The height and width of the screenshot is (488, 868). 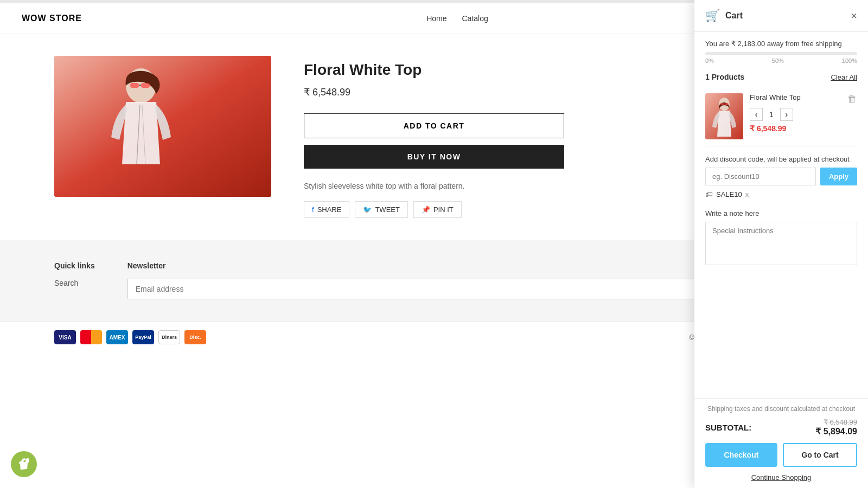 What do you see at coordinates (457, 18) in the screenshot?
I see `main-nav: Home Catalog` at bounding box center [457, 18].